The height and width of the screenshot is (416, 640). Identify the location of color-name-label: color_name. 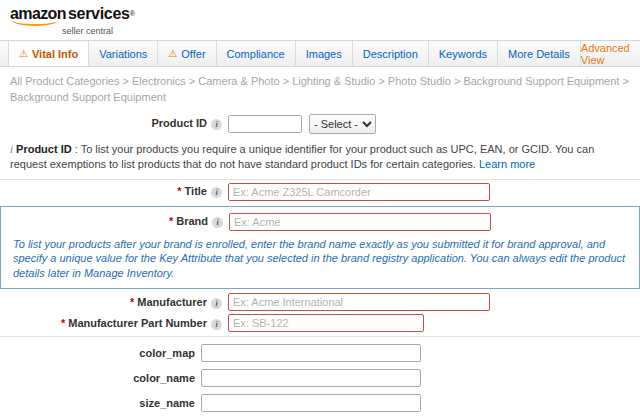
(98, 378).